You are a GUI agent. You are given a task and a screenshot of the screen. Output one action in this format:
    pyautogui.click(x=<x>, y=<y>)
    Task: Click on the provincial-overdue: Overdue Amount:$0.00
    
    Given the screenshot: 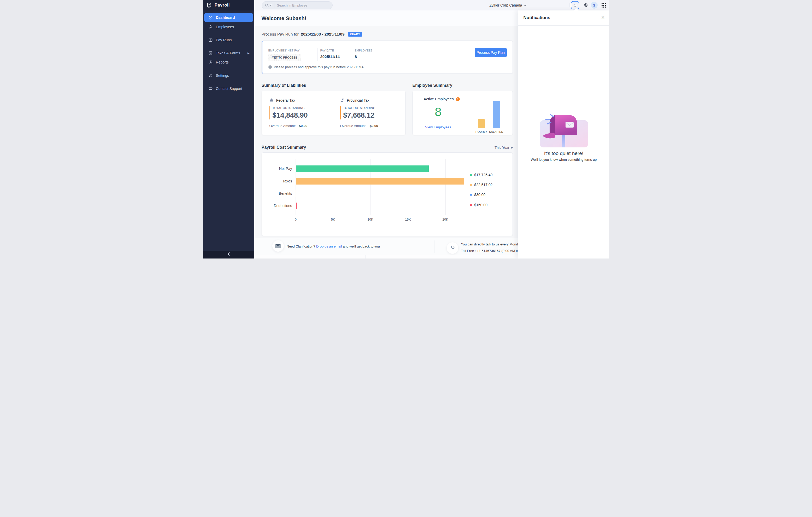 What is the action you would take?
    pyautogui.click(x=359, y=126)
    